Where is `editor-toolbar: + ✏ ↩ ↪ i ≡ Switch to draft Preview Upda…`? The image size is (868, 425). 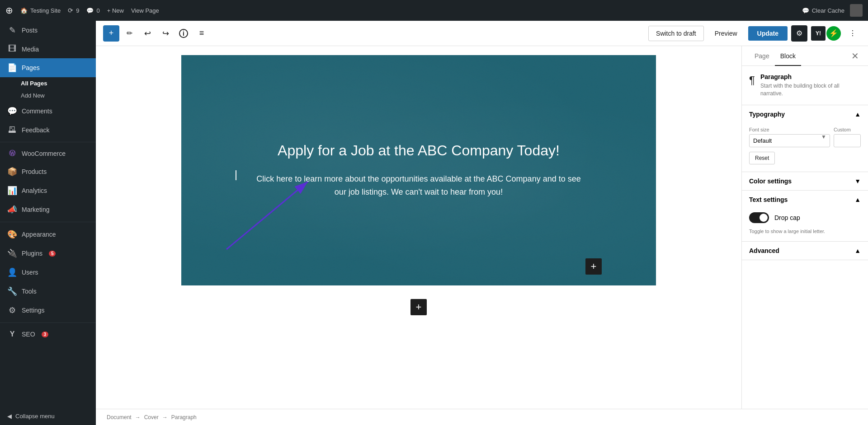
editor-toolbar: + ✏ ↩ ↪ i ≡ Switch to draft Preview Upda… is located at coordinates (482, 33).